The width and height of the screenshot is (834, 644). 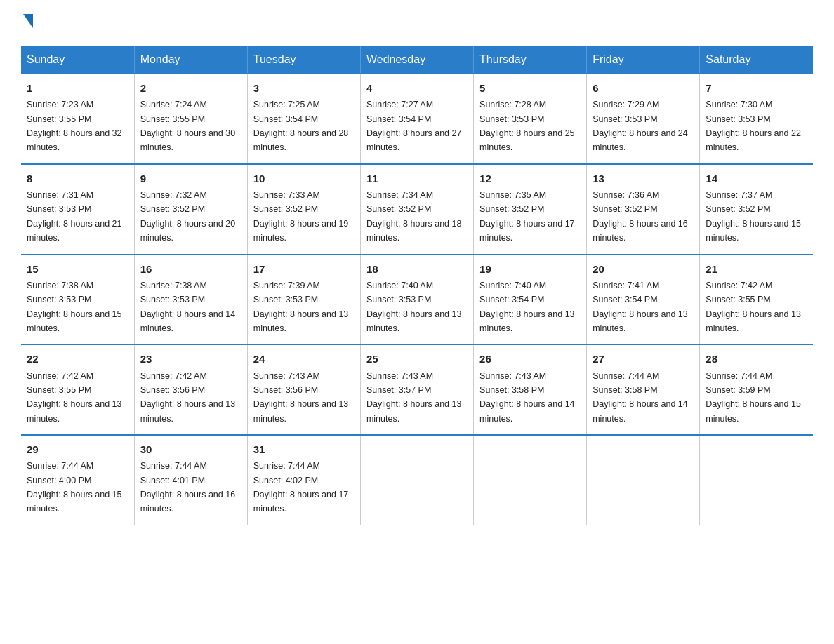 I want to click on sunrise-info: Sunrise: 7:29 AM, so click(x=626, y=105).